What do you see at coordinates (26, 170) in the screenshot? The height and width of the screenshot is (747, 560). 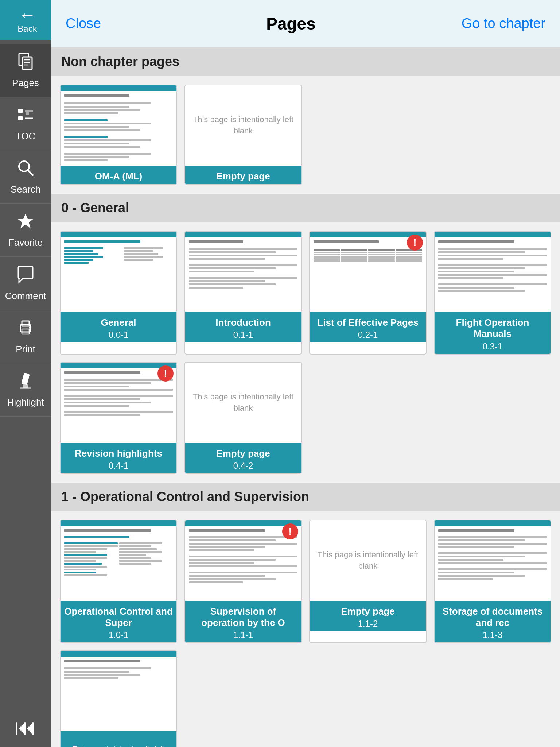 I see `search-icon` at bounding box center [26, 170].